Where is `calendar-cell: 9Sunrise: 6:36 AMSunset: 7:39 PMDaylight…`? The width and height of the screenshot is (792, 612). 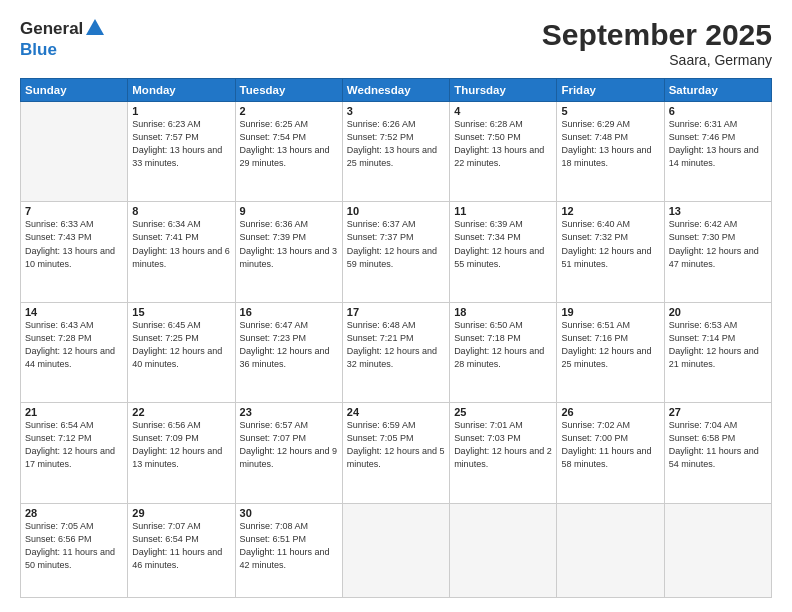
calendar-cell: 9Sunrise: 6:36 AMSunset: 7:39 PMDaylight… is located at coordinates (288, 252).